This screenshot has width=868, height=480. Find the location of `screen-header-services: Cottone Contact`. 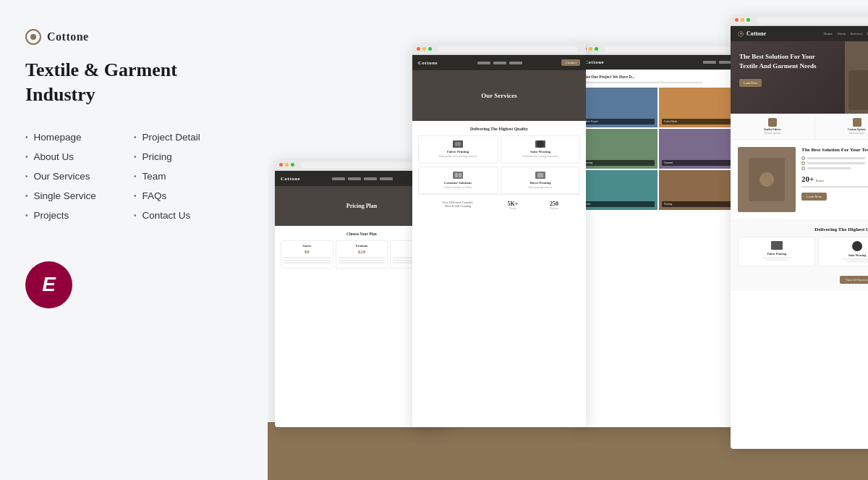

screen-header-services: Cottone Contact is located at coordinates (499, 62).